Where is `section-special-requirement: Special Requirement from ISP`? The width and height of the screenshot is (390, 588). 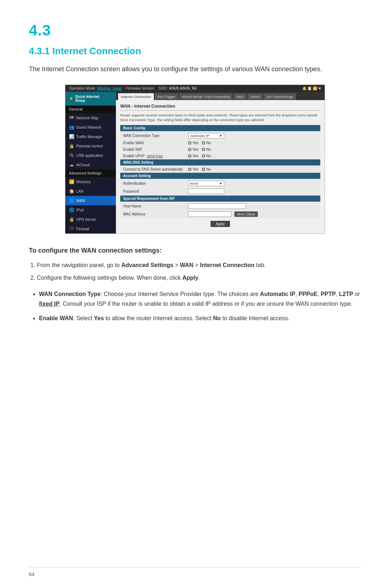
section-special-requirement: Special Requirement from ISP is located at coordinates (220, 199).